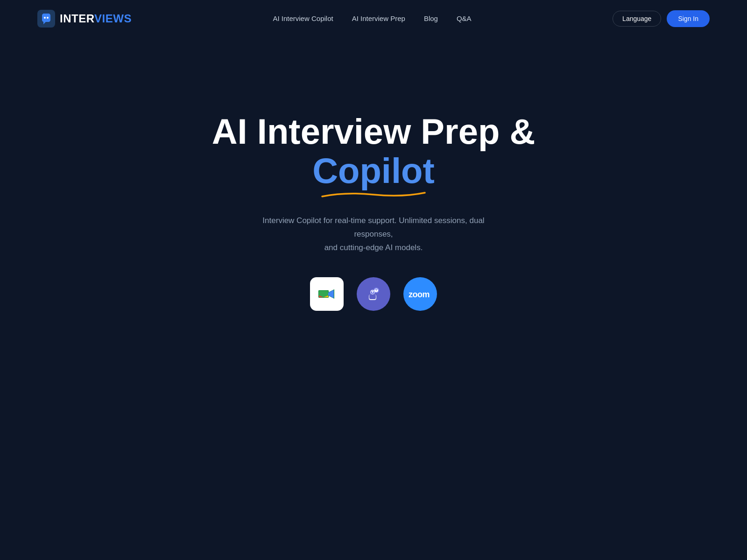 The height and width of the screenshot is (560, 747). I want to click on zoom-icon: Zoom zoom, so click(420, 294).